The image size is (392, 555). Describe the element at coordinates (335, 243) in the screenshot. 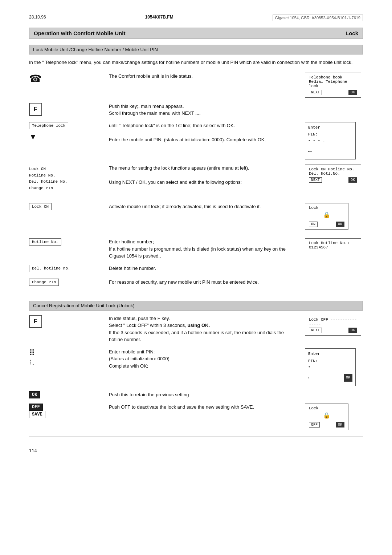

I see `hotline-d2: Hotline No.:` at that location.